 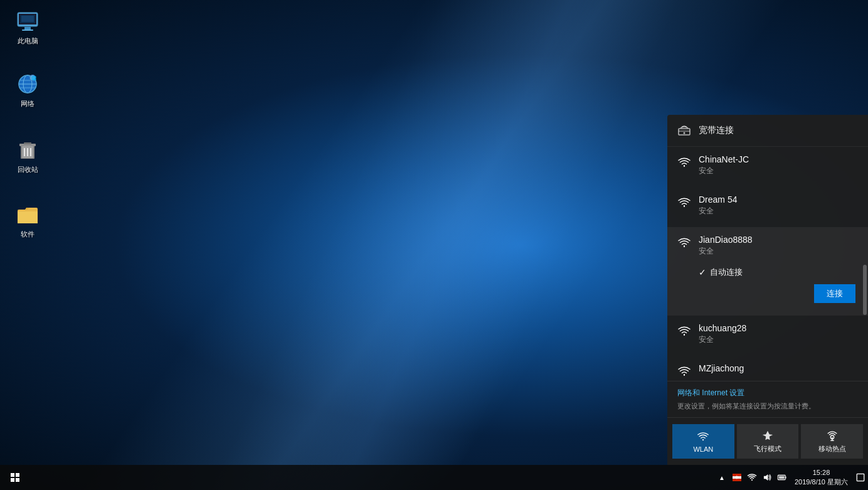 I want to click on quick-btn-wlan: WLAN, so click(x=704, y=442).